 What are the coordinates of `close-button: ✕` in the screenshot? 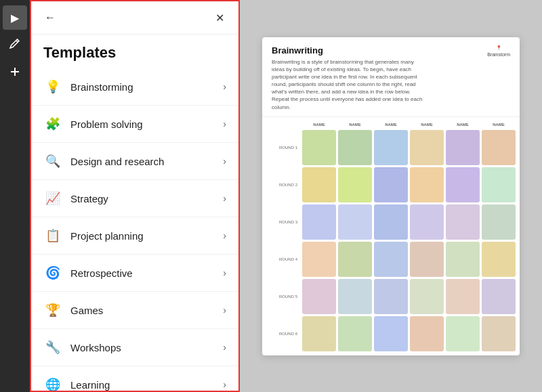 It's located at (220, 18).